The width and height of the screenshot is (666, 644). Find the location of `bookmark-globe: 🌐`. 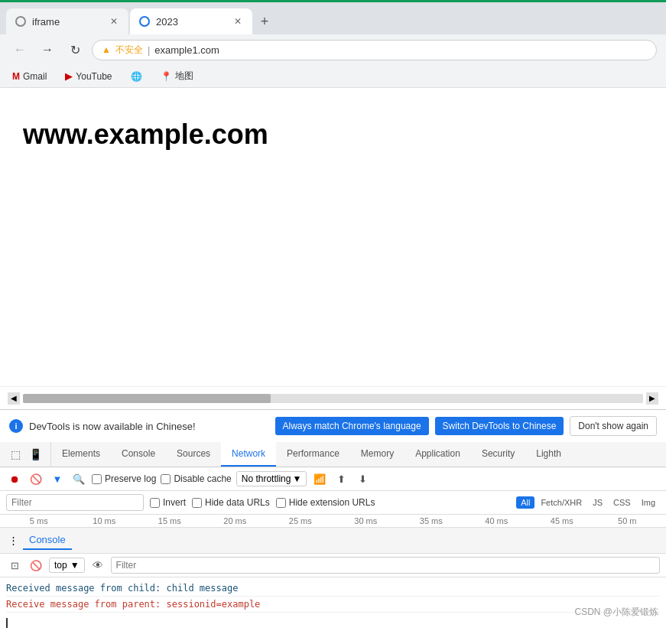

bookmark-globe: 🌐 is located at coordinates (136, 76).